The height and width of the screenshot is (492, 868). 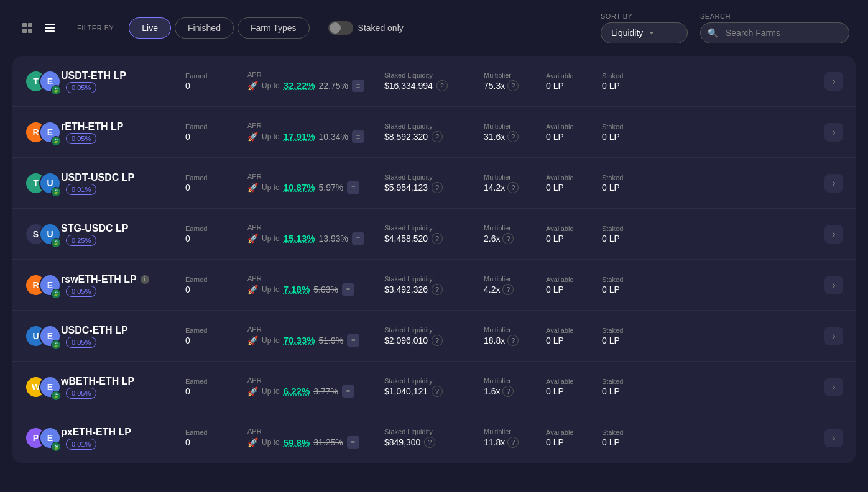 What do you see at coordinates (56, 294) in the screenshot?
I see `protocol-badge: 🍃` at bounding box center [56, 294].